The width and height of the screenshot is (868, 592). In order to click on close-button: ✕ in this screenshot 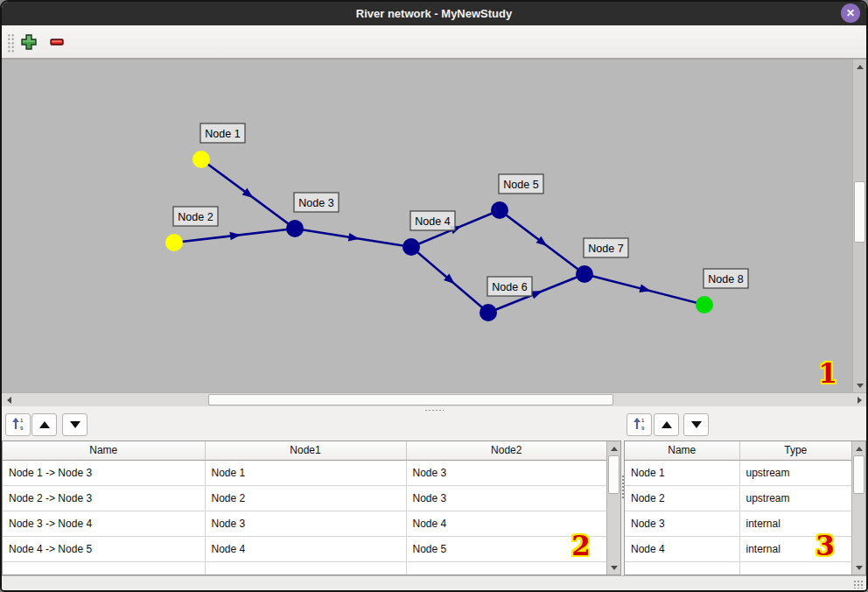, I will do `click(850, 13)`.